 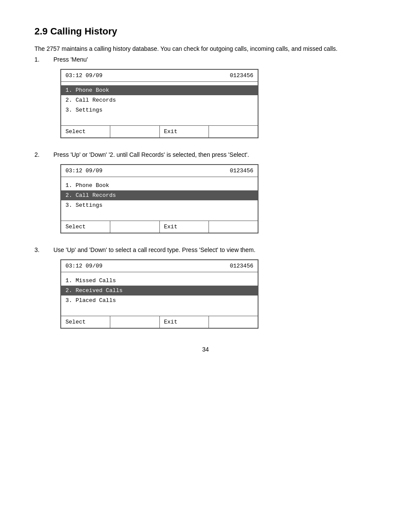 I want to click on screen-2-header: 03:12 09/090123456, so click(x=159, y=171).